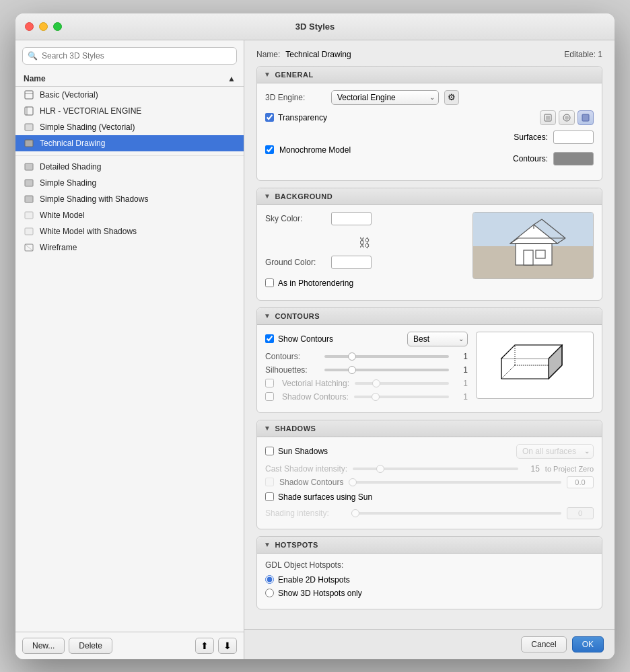 The height and width of the screenshot is (672, 630). What do you see at coordinates (438, 339) in the screenshot?
I see `quality-dropdown: Best` at bounding box center [438, 339].